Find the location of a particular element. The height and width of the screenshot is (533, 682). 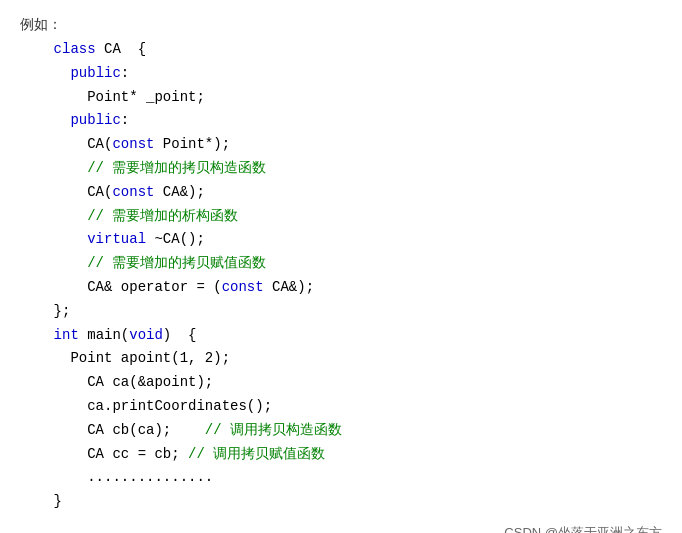

watermark: CSDN @坐落于亚洲之东方 is located at coordinates (583, 528).